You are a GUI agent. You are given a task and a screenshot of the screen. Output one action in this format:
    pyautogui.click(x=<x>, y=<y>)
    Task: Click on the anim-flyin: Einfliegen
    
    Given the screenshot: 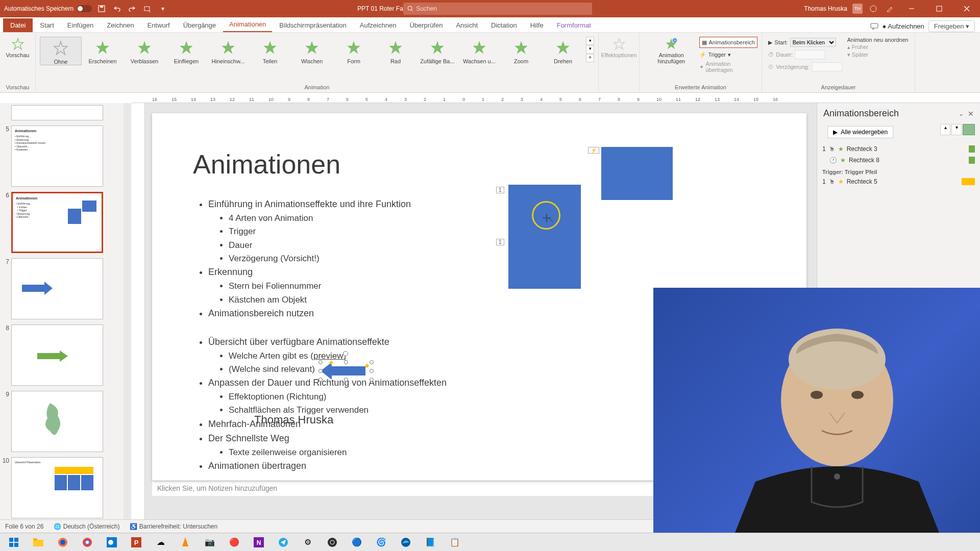 What is the action you would take?
    pyautogui.click(x=186, y=51)
    